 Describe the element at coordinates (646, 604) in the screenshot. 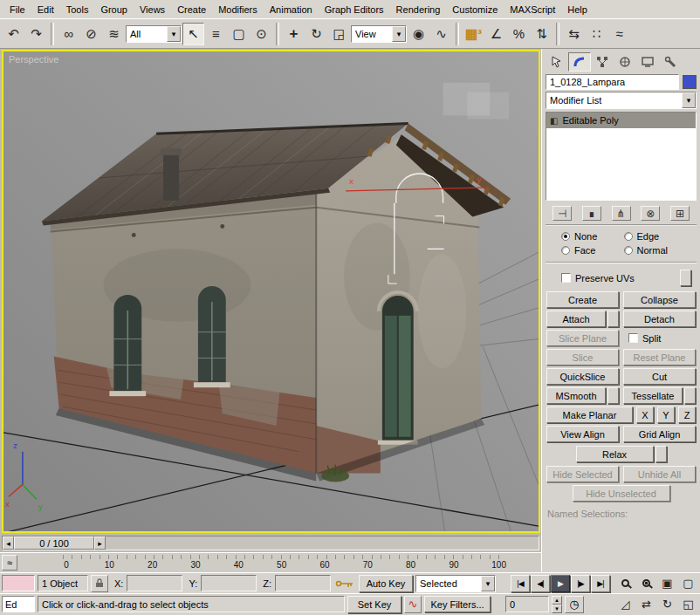

I see `pan-icon: ⇄` at that location.